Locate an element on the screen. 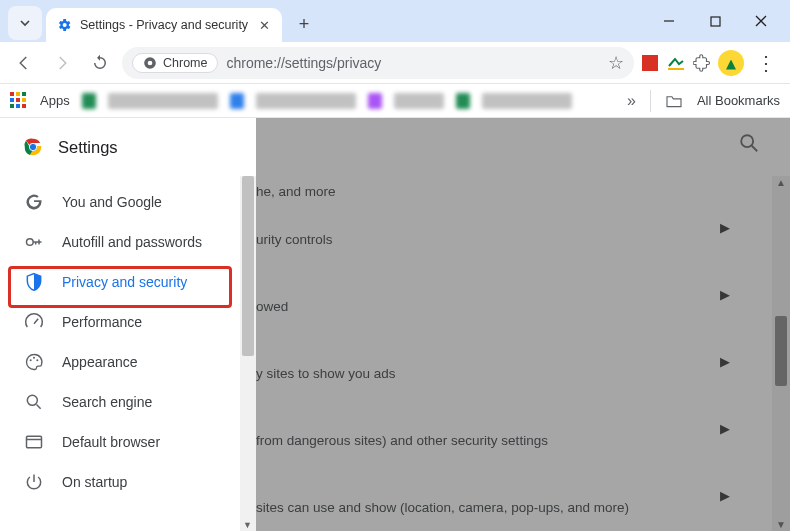  sidebar-item-label: Default browser is located at coordinates (111, 442).